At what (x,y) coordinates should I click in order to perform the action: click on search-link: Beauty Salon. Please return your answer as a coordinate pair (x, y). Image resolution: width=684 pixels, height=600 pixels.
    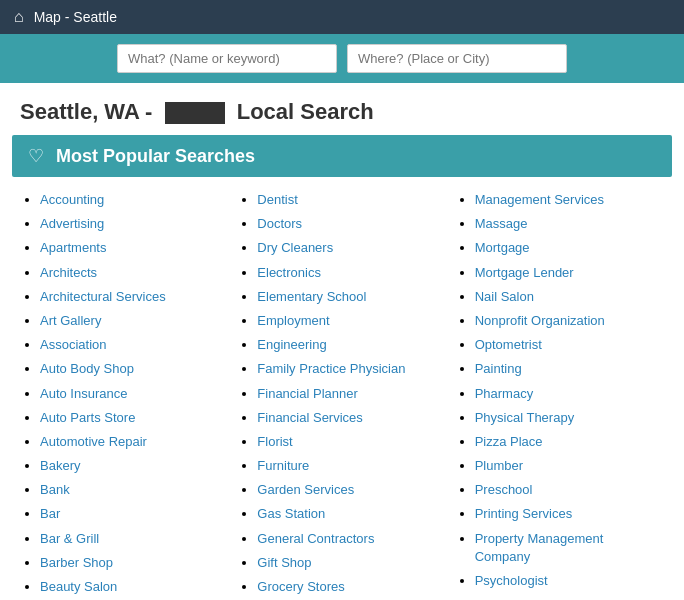
    Looking at the image, I should click on (78, 586).